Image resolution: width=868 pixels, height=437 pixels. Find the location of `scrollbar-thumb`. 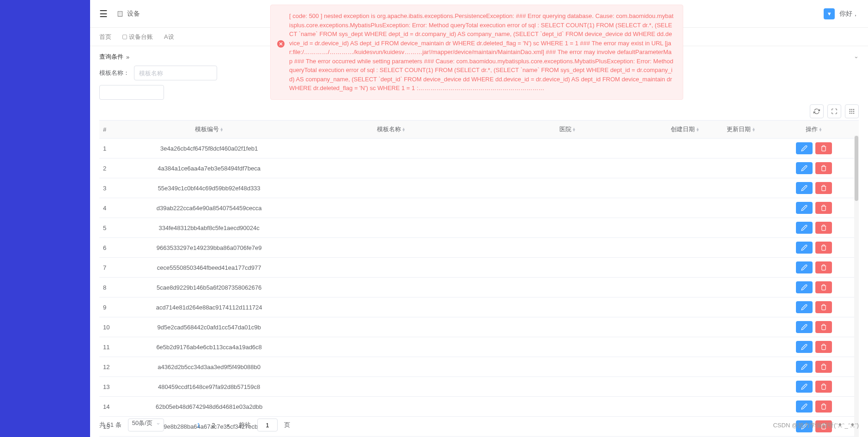

scrollbar-thumb is located at coordinates (856, 168).